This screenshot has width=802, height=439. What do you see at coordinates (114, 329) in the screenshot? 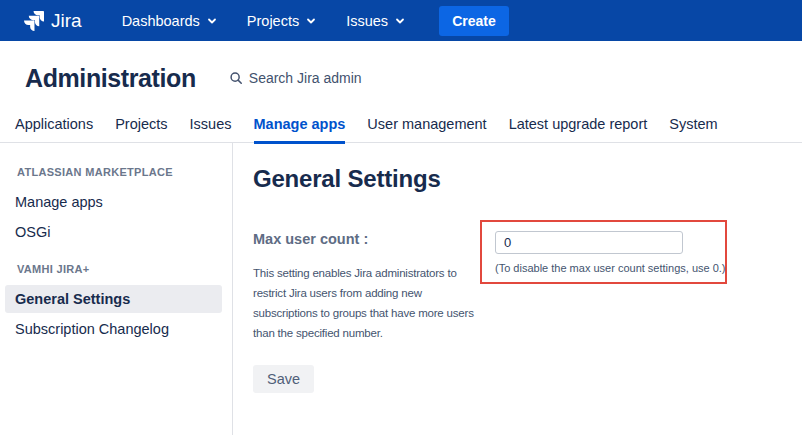
I see `sidebar-item-subscription-changelog: Subscription Changelog` at bounding box center [114, 329].